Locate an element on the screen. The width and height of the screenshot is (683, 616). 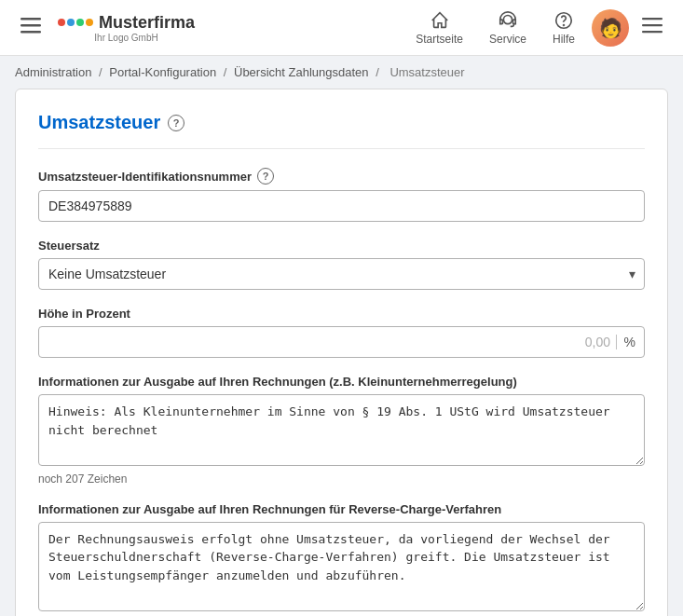
tax-rate-select-wrapper: Keine Umsatzsteuer 7% 19% ▾ is located at coordinates (341, 274).